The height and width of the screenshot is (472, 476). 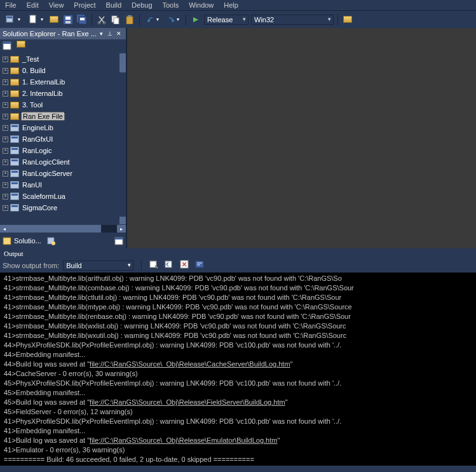 What do you see at coordinates (43, 116) in the screenshot?
I see `tree-label: Ran Exe File` at bounding box center [43, 116].